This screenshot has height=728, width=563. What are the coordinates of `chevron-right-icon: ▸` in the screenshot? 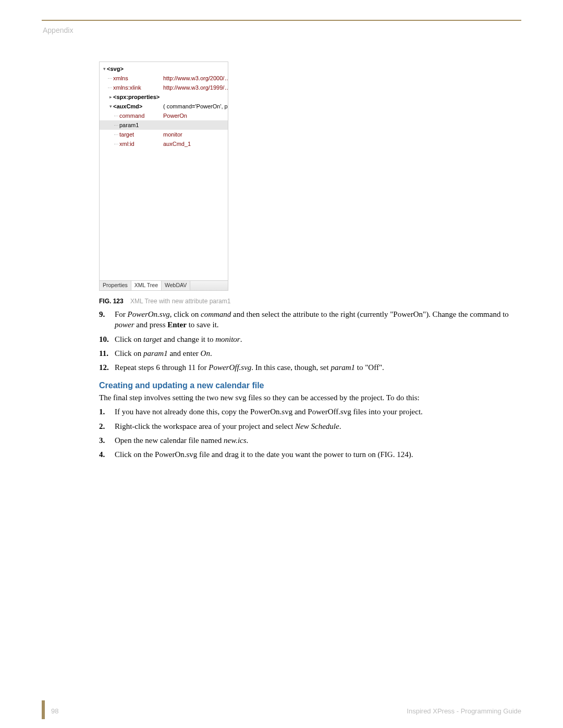 It's located at (111, 97).